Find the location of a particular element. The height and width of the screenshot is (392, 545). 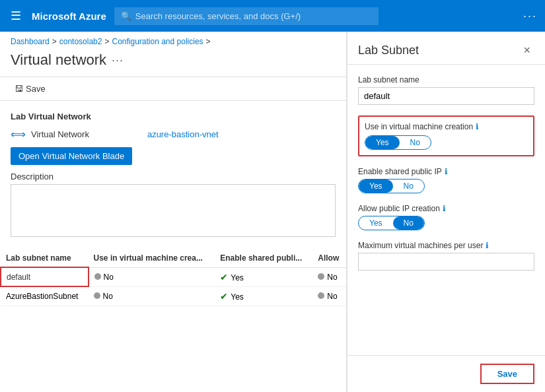

right-save-button: Save is located at coordinates (507, 374).